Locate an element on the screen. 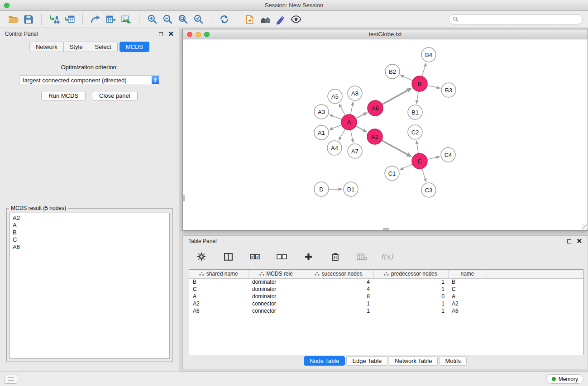 This screenshot has height=386, width=588. float-table-panel-icon is located at coordinates (569, 242).